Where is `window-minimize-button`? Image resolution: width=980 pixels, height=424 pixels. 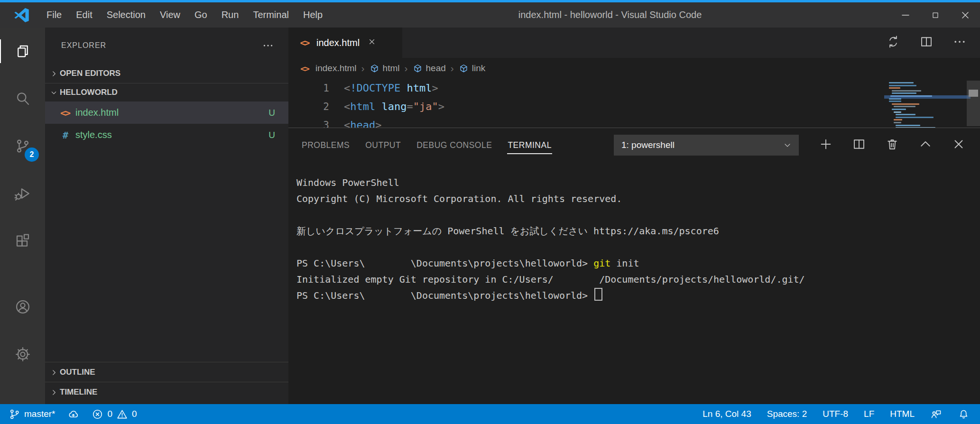 window-minimize-button is located at coordinates (905, 15).